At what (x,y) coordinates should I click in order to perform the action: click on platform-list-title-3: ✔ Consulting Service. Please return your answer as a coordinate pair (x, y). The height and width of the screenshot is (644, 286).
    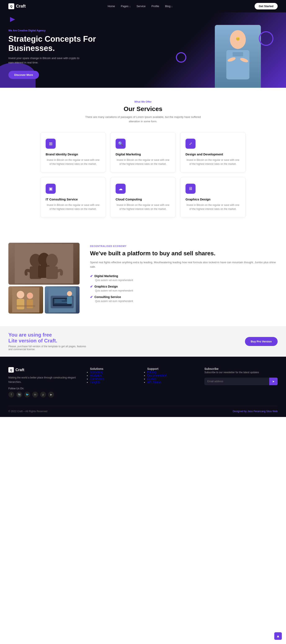
    Looking at the image, I should click on (184, 297).